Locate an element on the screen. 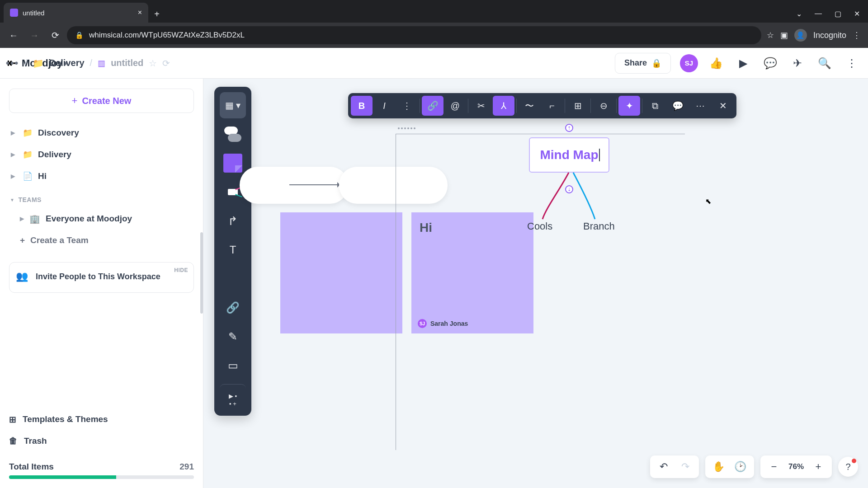 This screenshot has height=488, width=868. elbow-icon: ⌐ is located at coordinates (552, 106).